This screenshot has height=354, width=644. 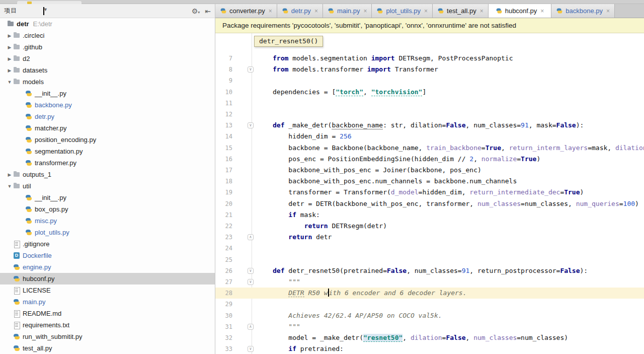 I want to click on tree-item-box_ops.py: box_ops.py, so click(x=108, y=209).